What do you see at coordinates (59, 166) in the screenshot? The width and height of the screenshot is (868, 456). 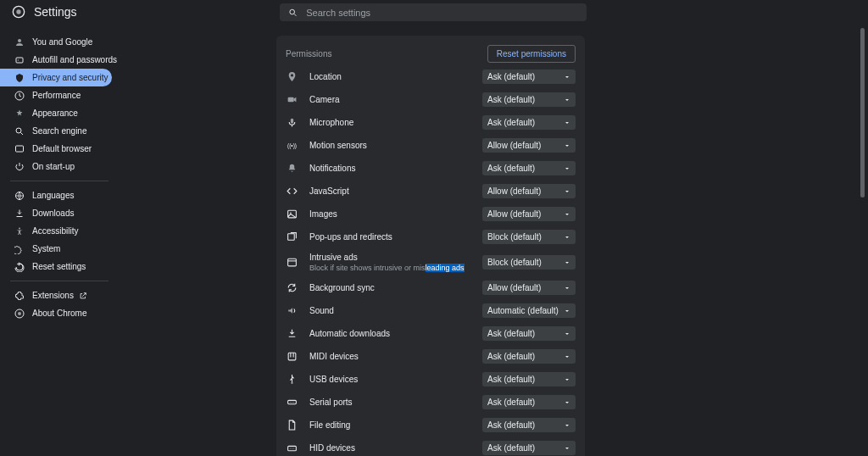 I see `sidebar-item-on-start-up: On start-up` at bounding box center [59, 166].